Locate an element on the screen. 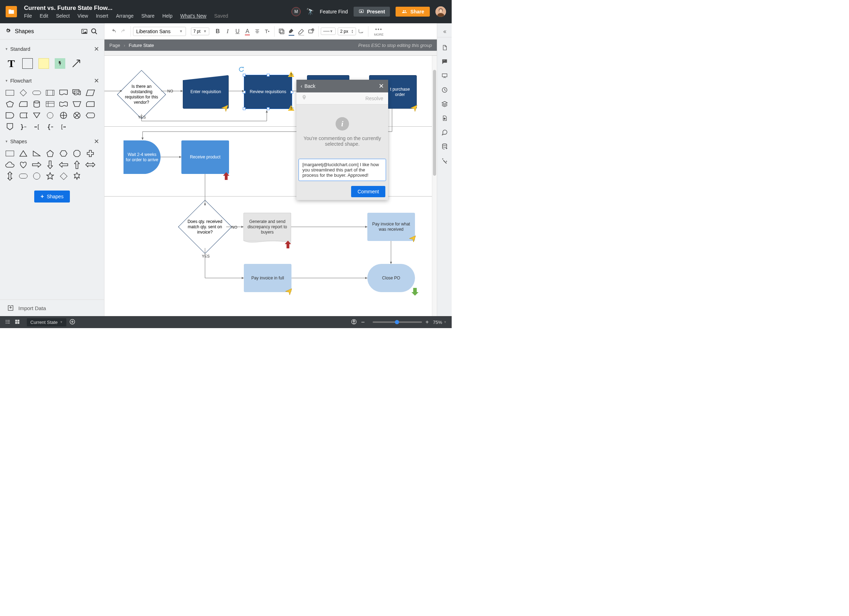 The width and height of the screenshot is (849, 616). sh-right-triangle is located at coordinates (37, 153).